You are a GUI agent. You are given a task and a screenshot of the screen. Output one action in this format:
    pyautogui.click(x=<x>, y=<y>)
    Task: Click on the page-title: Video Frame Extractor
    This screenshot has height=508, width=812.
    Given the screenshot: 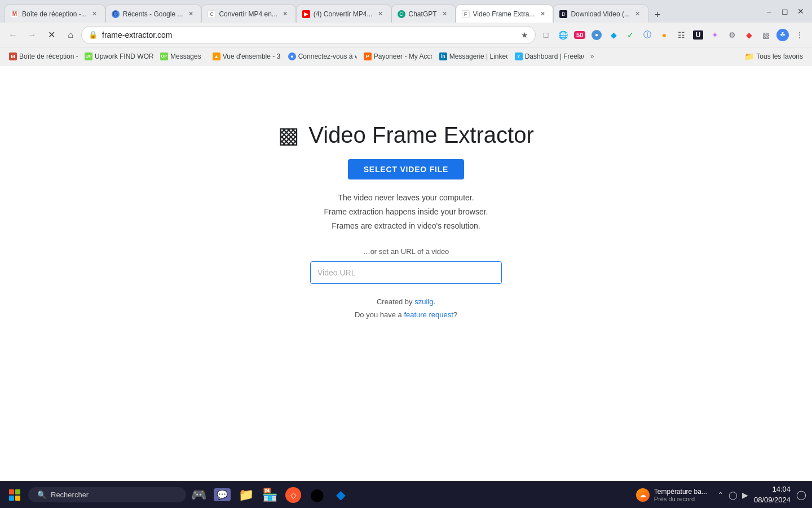 What is the action you would take?
    pyautogui.click(x=421, y=135)
    